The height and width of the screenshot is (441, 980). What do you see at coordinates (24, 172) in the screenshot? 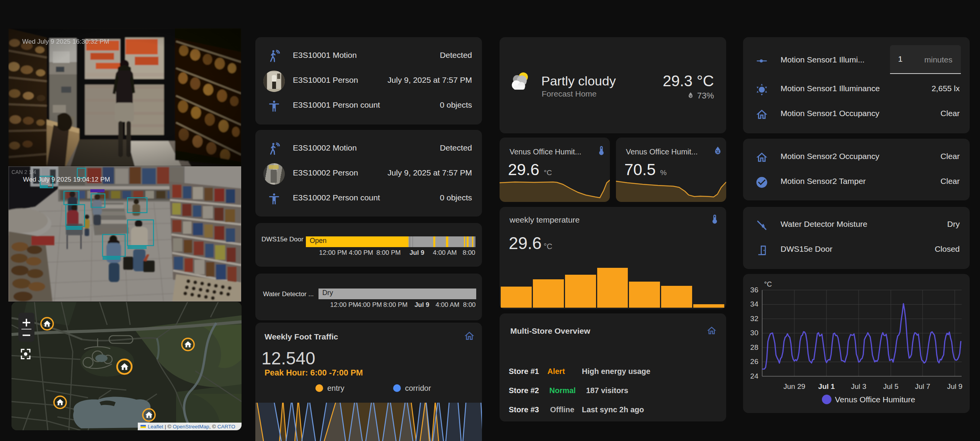
I see `svg-text: CAN 2 1/4` at bounding box center [24, 172].